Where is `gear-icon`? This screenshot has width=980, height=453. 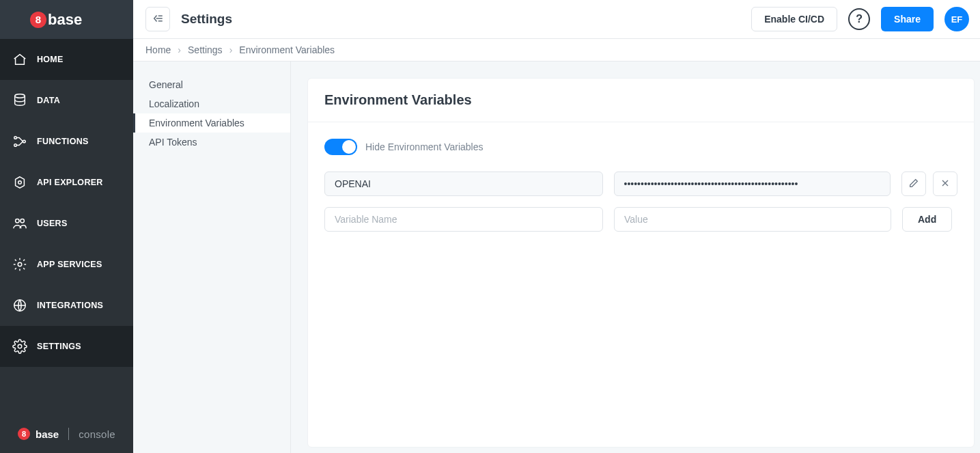
gear-icon is located at coordinates (20, 346).